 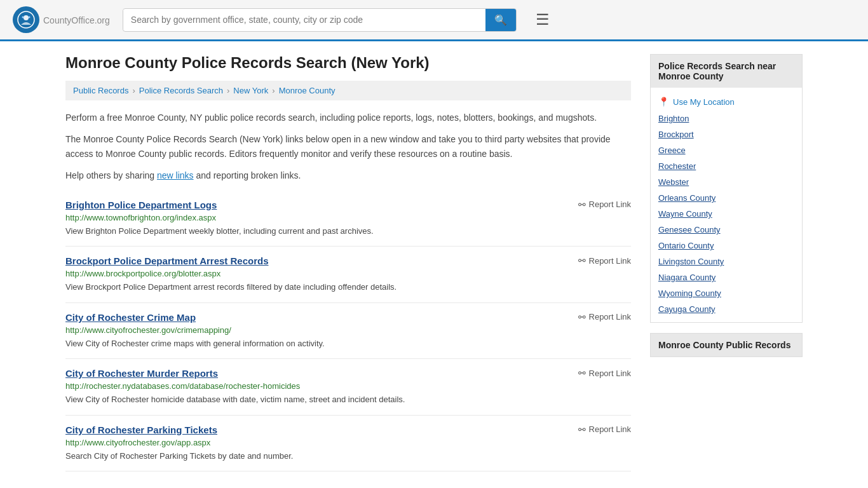 I want to click on breadcrumb-police-records-search: Police Records Search, so click(x=181, y=90).